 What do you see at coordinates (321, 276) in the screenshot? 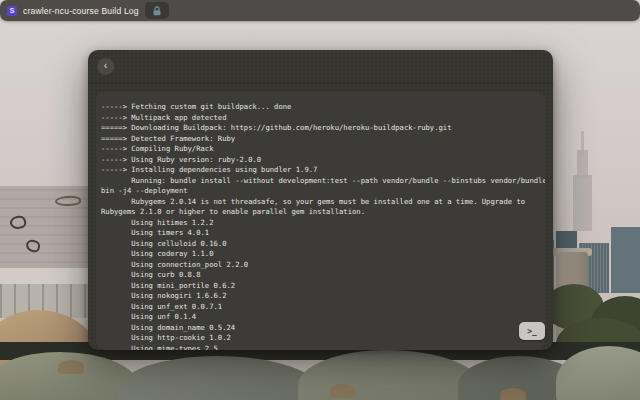
I see `log-line: Using curb 0.8.8` at bounding box center [321, 276].